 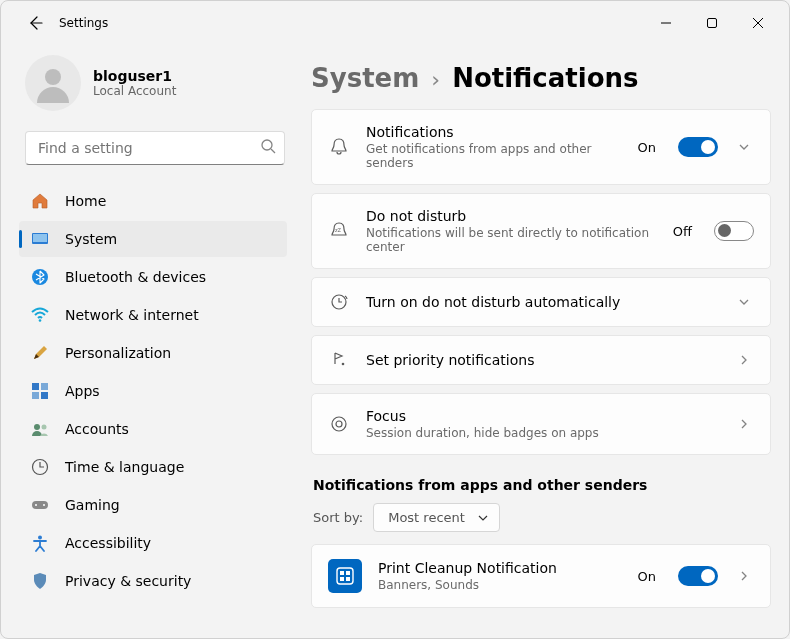 What do you see at coordinates (541, 231) in the screenshot?
I see `setting-dnd: zZ Do not disturb Notifications will be …` at bounding box center [541, 231].